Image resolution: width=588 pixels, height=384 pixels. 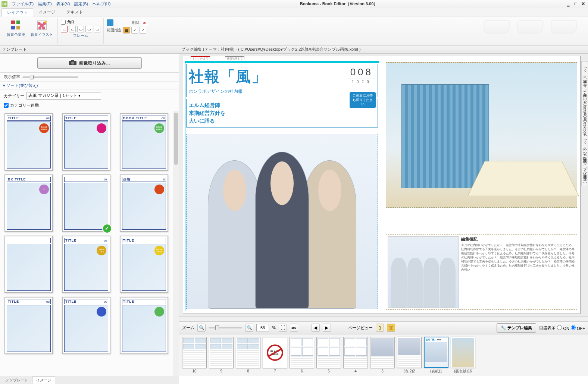 What do you see at coordinates (263, 328) in the screenshot?
I see `zoom-value-input` at bounding box center [263, 328].